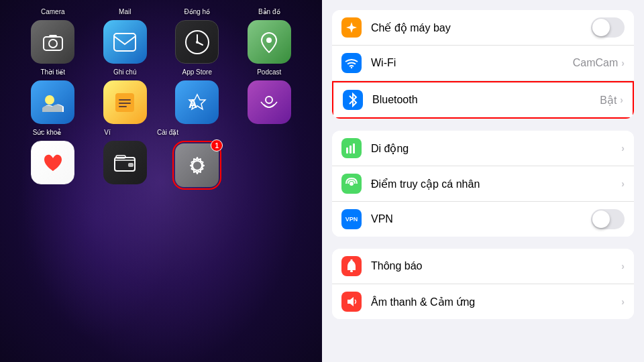 The height and width of the screenshot is (362, 644). Describe the element at coordinates (623, 302) in the screenshot. I see `sound-chevron: ›` at that location.